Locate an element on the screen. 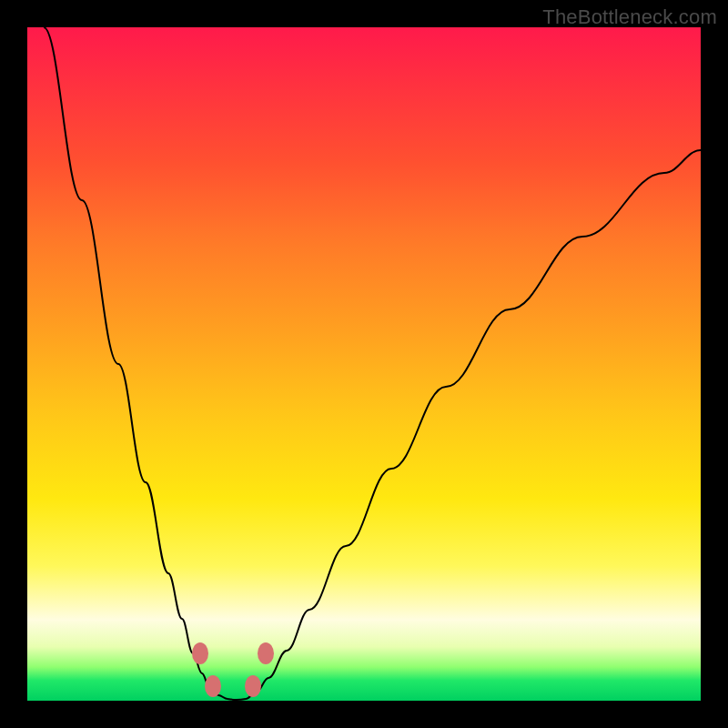 Image resolution: width=728 pixels, height=728 pixels. watermark-text: TheBottleneck.com is located at coordinates (630, 17).